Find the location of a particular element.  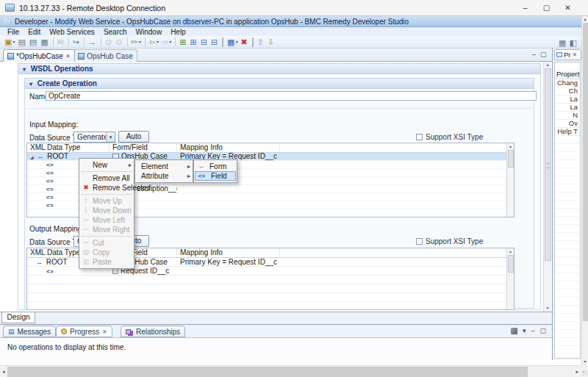

editor-tab-form: OpsHub Case is located at coordinates (106, 56).